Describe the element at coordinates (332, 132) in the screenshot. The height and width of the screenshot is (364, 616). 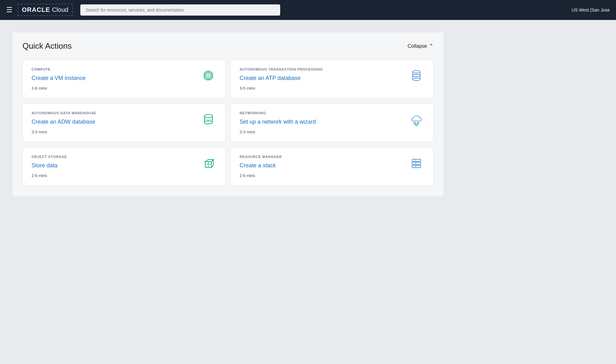
I see `networking-duration: 2-3 mins` at that location.